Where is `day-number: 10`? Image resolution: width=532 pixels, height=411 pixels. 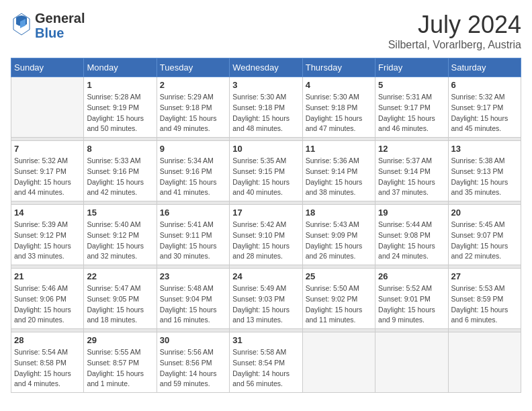
day-number: 10 is located at coordinates (266, 149).